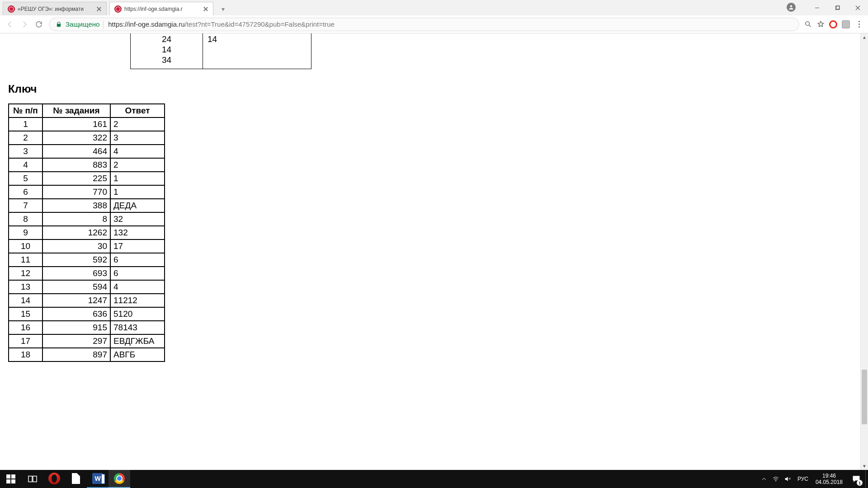 The width and height of the screenshot is (868, 488). Describe the element at coordinates (846, 24) in the screenshot. I see `extension-gray-icon` at that location.